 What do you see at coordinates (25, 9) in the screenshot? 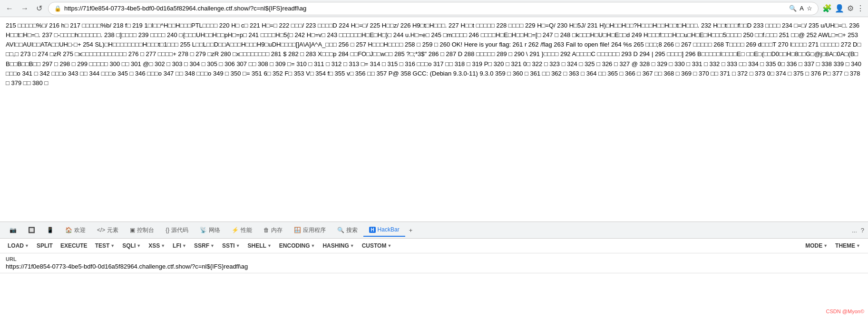
I see `forward-button: →` at bounding box center [25, 9].